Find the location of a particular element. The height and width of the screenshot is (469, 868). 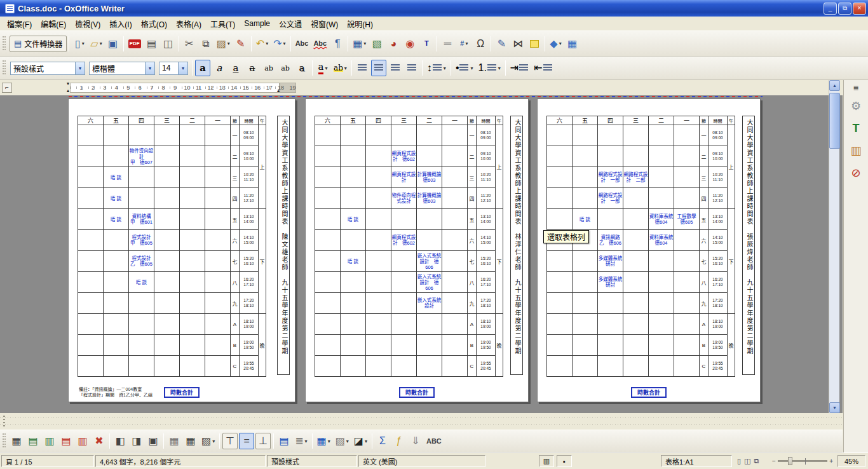

special-character-button: Ω is located at coordinates (480, 44).